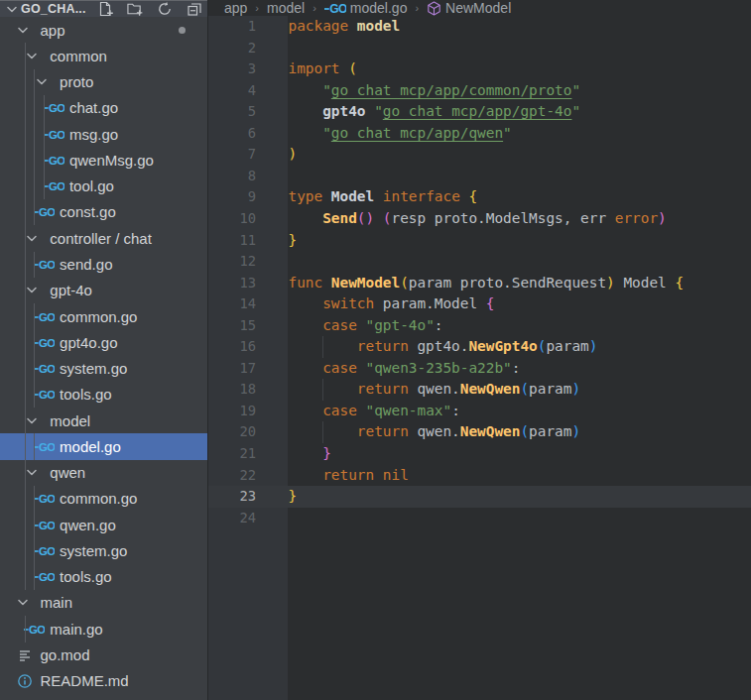  Describe the element at coordinates (286, 8) in the screenshot. I see `breadcrumb-item-model: model` at that location.